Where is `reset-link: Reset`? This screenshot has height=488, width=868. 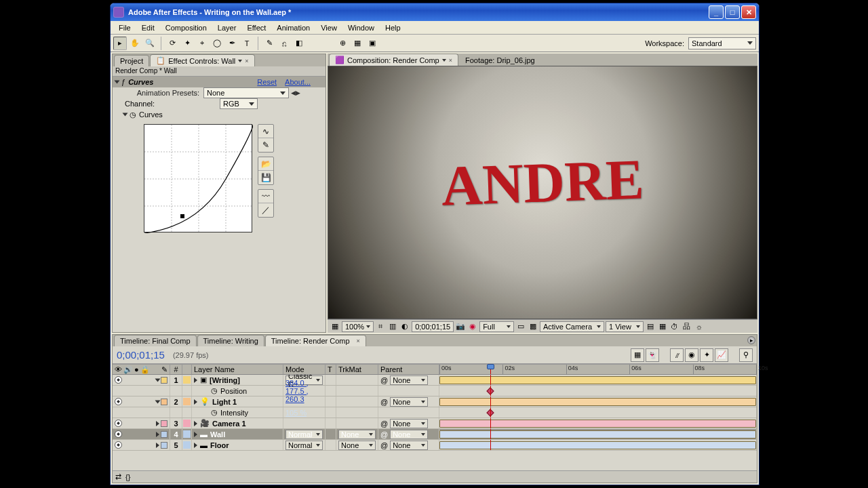 reset-link: Reset is located at coordinates (267, 82).